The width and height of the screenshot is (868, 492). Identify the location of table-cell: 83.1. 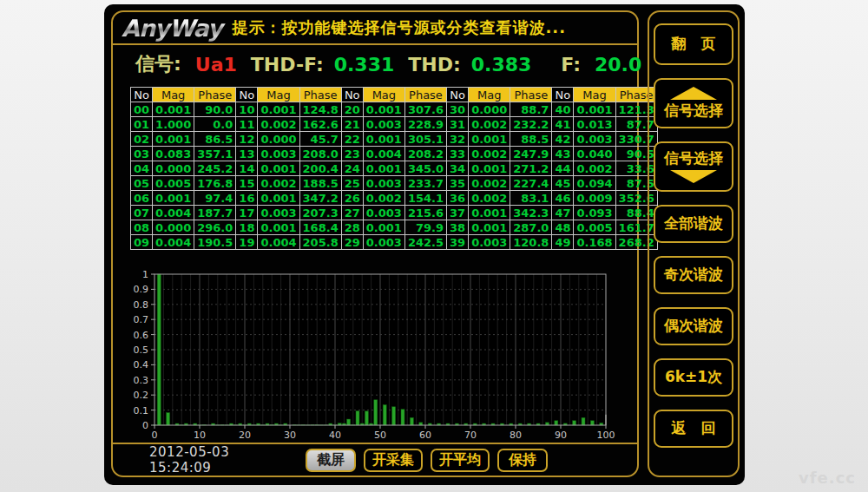
(531, 198).